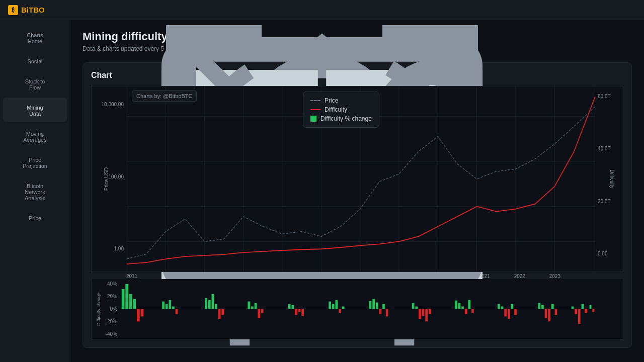  What do you see at coordinates (106, 334) in the screenshot?
I see `diff-y-minus40: -40%` at bounding box center [106, 334].